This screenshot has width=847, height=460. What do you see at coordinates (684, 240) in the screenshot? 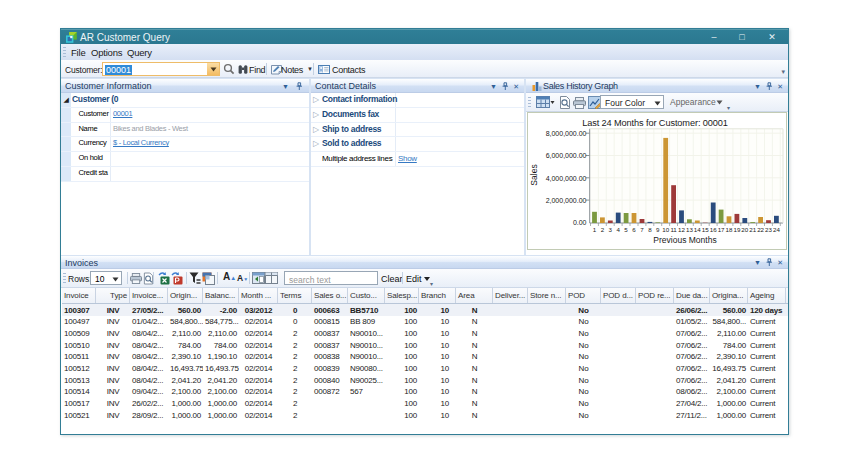
I see `svg-text: Previous Months` at bounding box center [684, 240].